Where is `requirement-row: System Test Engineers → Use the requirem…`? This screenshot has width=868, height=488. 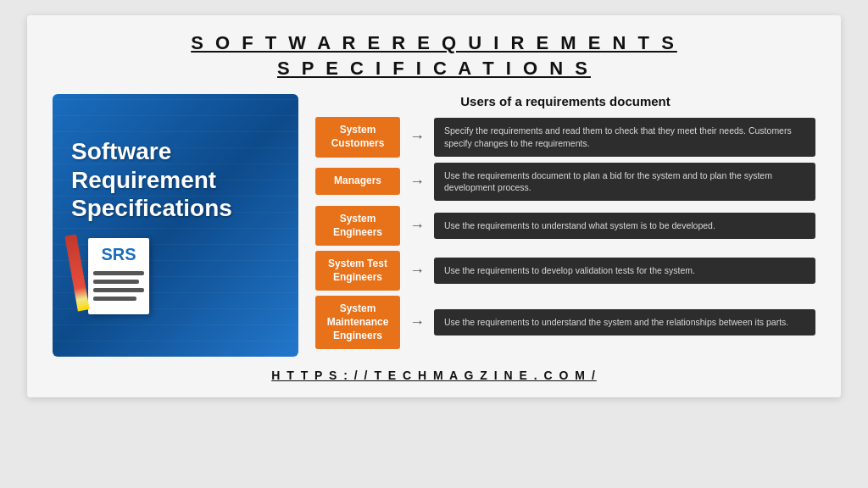 requirement-row: System Test Engineers → Use the requirem… is located at coordinates (565, 271).